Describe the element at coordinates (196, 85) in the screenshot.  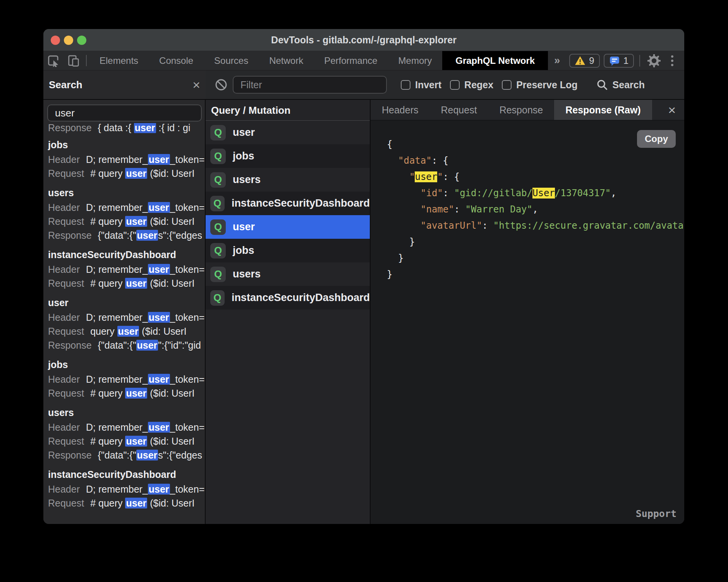
I see `close-search-panel-icon: ×` at that location.